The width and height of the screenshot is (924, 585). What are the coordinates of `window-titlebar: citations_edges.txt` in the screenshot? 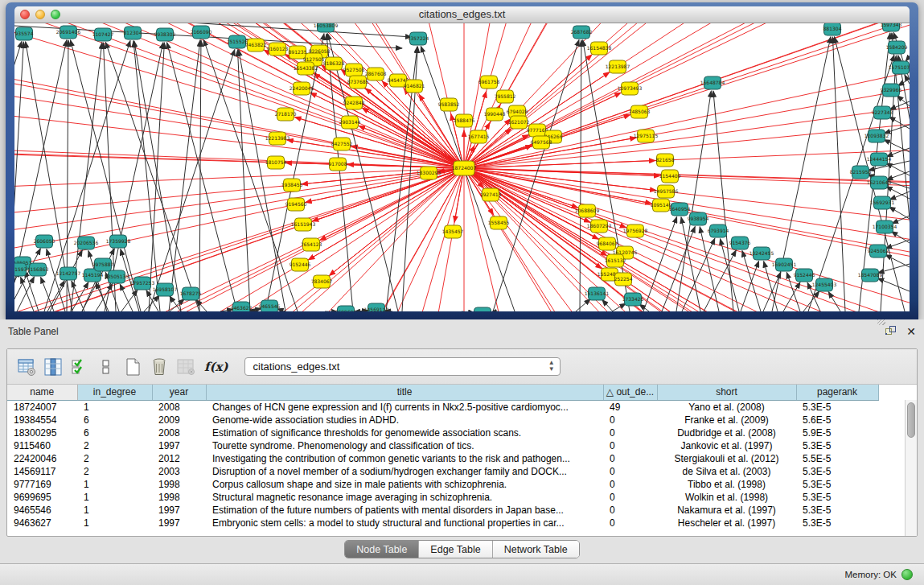 It's located at (462, 14).